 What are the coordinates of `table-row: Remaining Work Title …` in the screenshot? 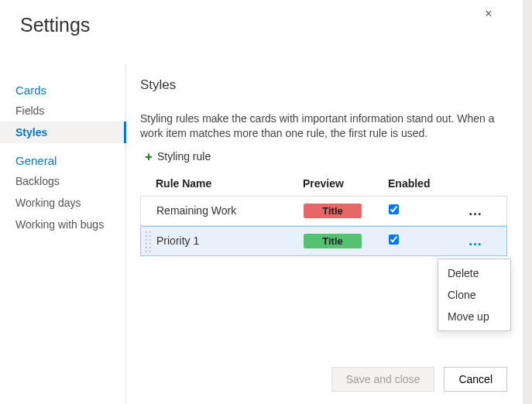 It's located at (324, 211).